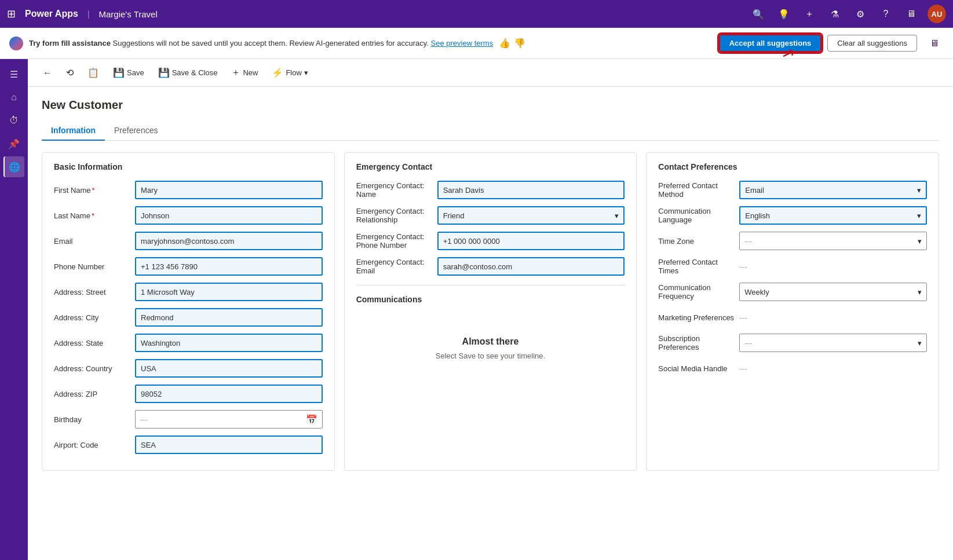 This screenshot has height=560, width=953. Describe the element at coordinates (491, 215) in the screenshot. I see `ec-rel-row: Emergency Contact: Relationship Friend ▾` at that location.